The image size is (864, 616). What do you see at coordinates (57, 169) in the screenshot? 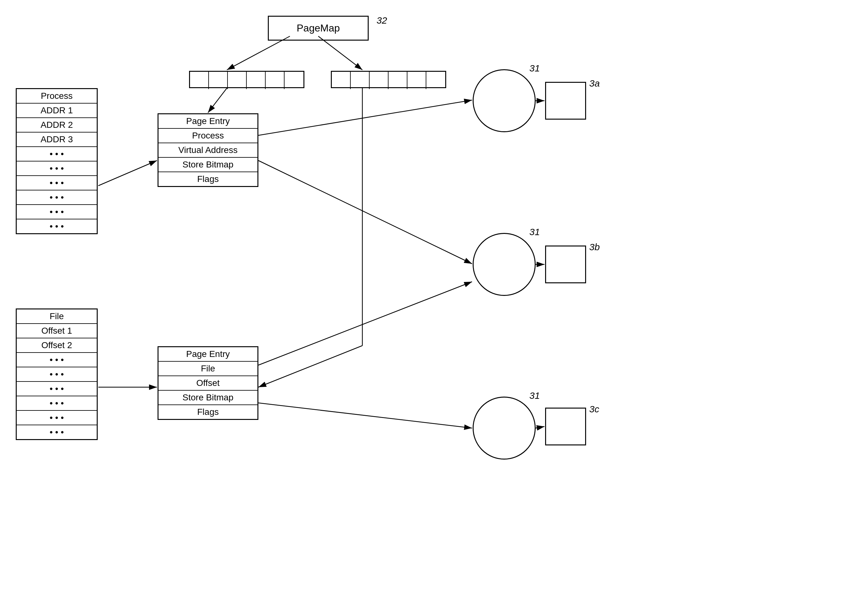
I see `process-row-5: • • •` at bounding box center [57, 169].